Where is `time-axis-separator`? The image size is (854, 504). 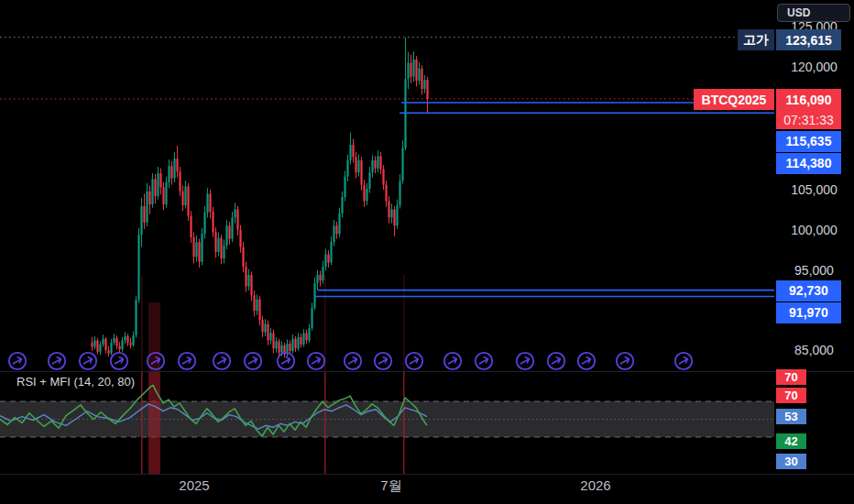
time-axis-separator is located at coordinates (427, 475).